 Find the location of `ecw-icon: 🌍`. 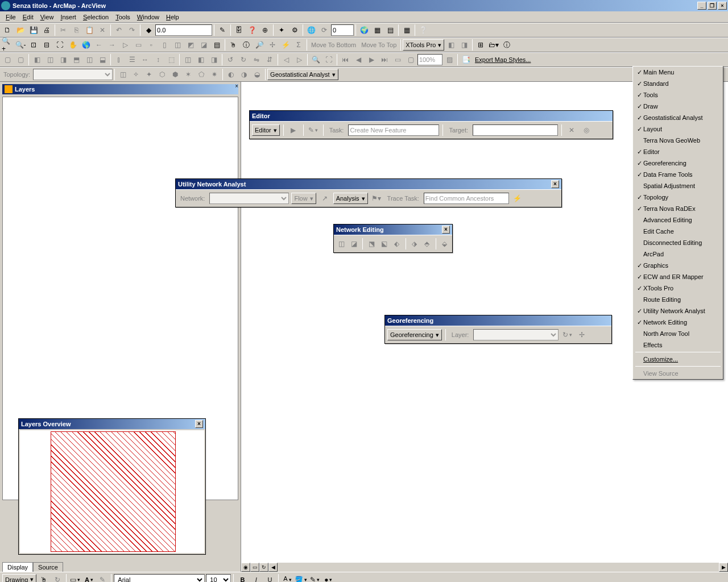

ecw-icon: 🌍 is located at coordinates (364, 30).